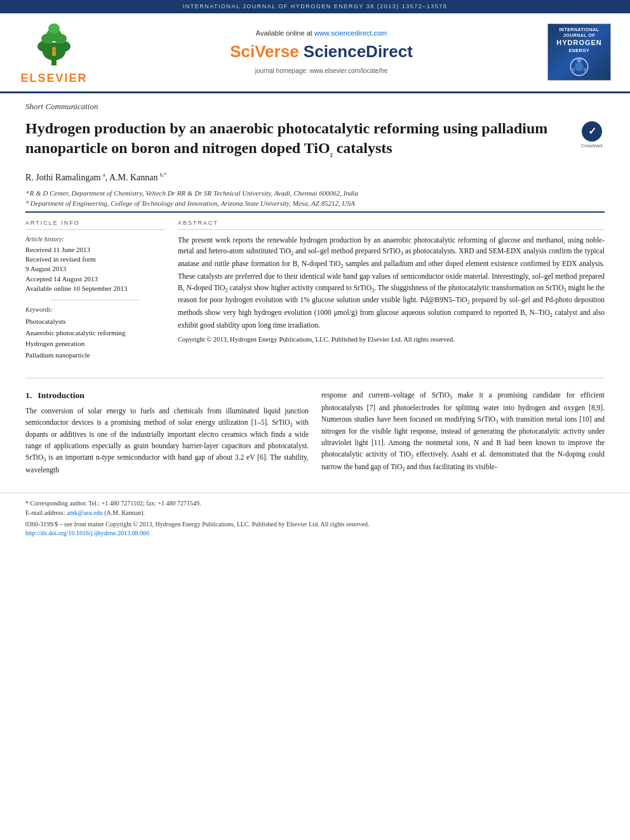 This screenshot has width=630, height=840. What do you see at coordinates (391, 225) in the screenshot?
I see `abstract-header: ABSTRACT` at bounding box center [391, 225].